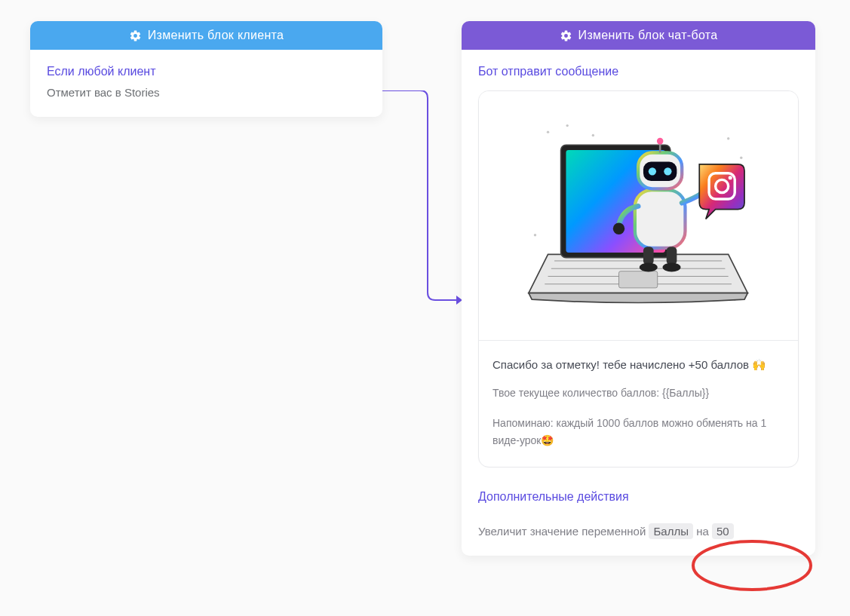 The height and width of the screenshot is (616, 850). Describe the element at coordinates (424, 200) in the screenshot. I see `connector-line` at that location.